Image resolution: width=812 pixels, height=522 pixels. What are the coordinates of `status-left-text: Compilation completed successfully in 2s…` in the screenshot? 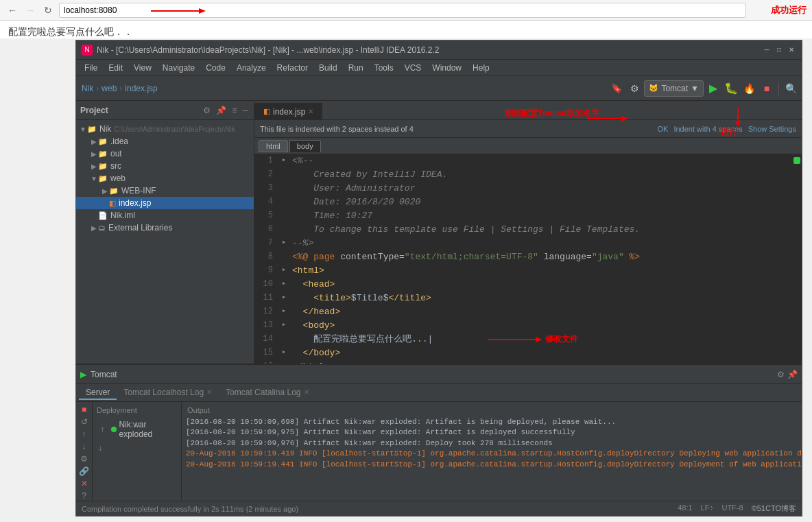 It's located at (380, 509).